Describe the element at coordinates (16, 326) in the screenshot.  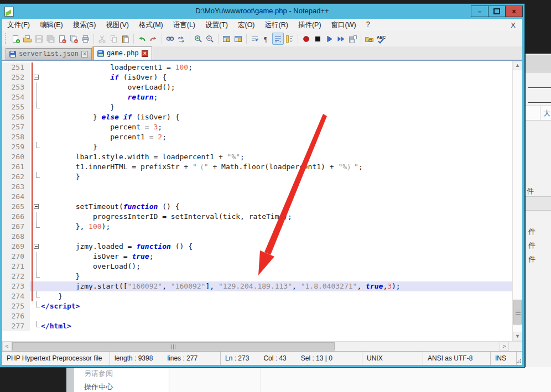
I see `line-number: 277` at that location.